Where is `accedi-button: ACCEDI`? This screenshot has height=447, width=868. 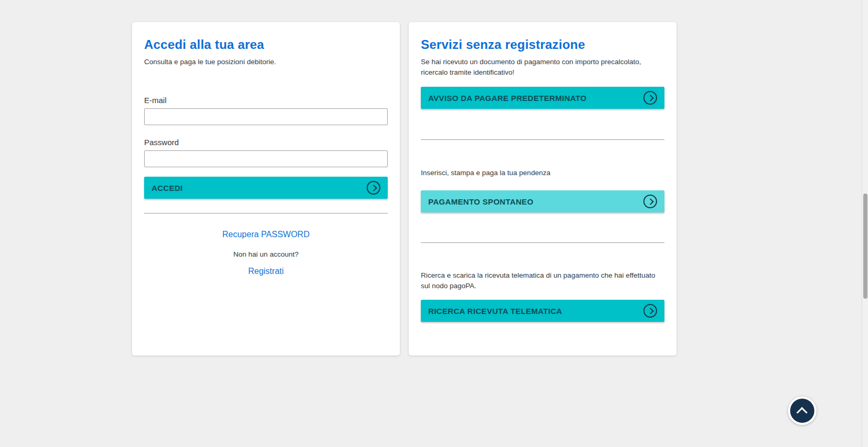
accedi-button: ACCEDI is located at coordinates (266, 188).